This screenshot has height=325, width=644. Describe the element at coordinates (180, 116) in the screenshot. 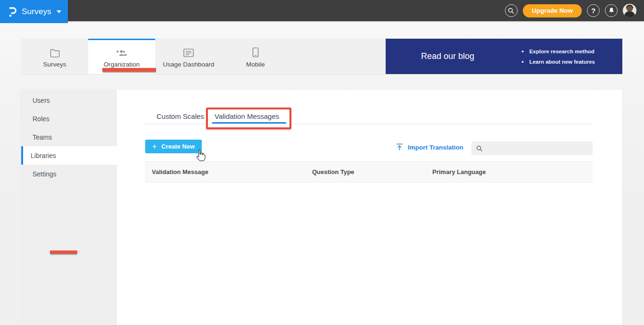

I see `tab-custom-scales: Custom Scales` at that location.